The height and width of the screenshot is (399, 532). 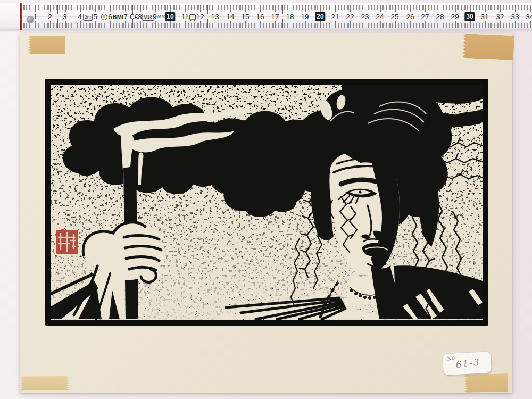 I want to click on ruler-mark-27: 27, so click(x=425, y=17).